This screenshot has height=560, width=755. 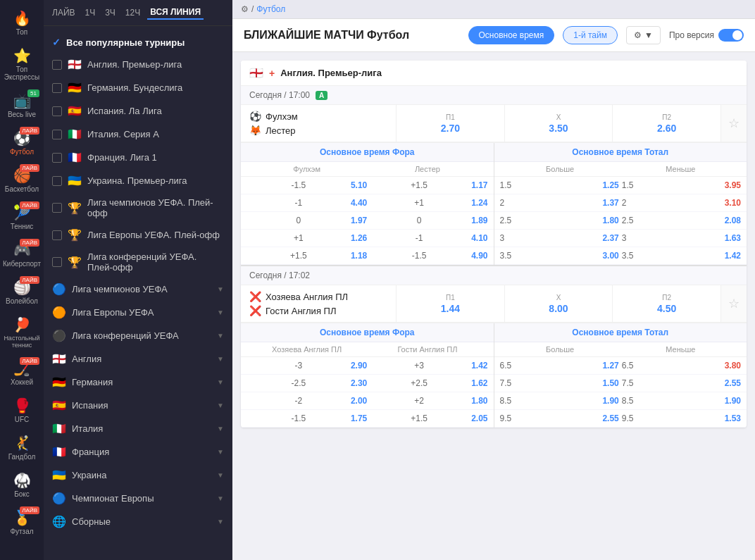 What do you see at coordinates (368, 186) in the screenshot?
I see `fora-row-1-0: -1.5 5.10 +1.5 1.17` at bounding box center [368, 186].